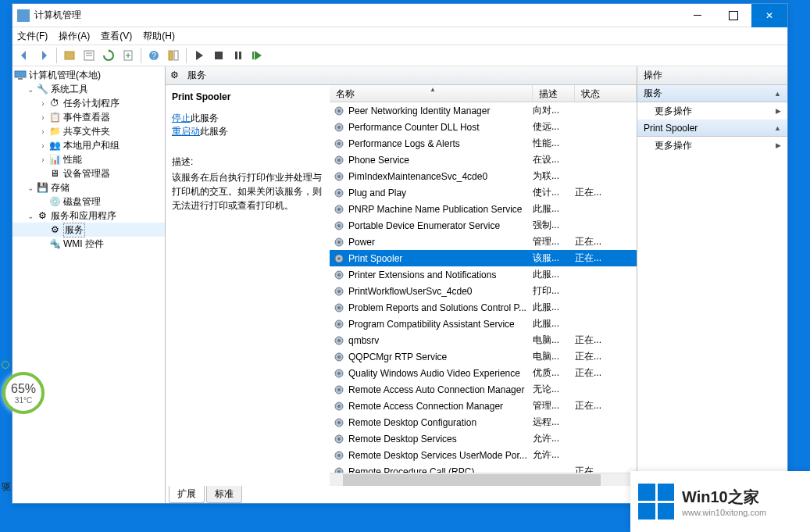  Describe the element at coordinates (483, 192) in the screenshot. I see `service-row: Plug and Play使计...正在...` at that location.